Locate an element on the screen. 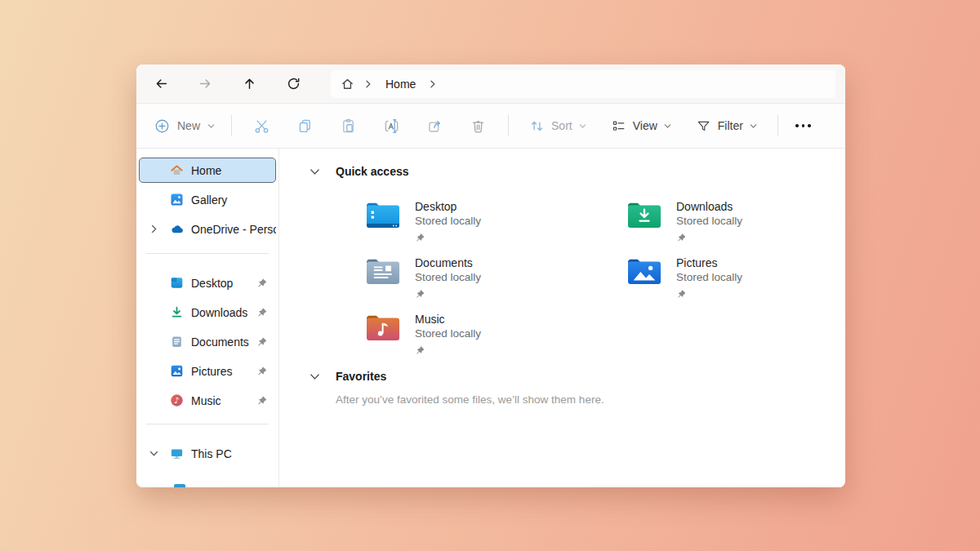 The height and width of the screenshot is (551, 980). quick-access-item-downloads: Downloads Stored locally is located at coordinates (735, 220).